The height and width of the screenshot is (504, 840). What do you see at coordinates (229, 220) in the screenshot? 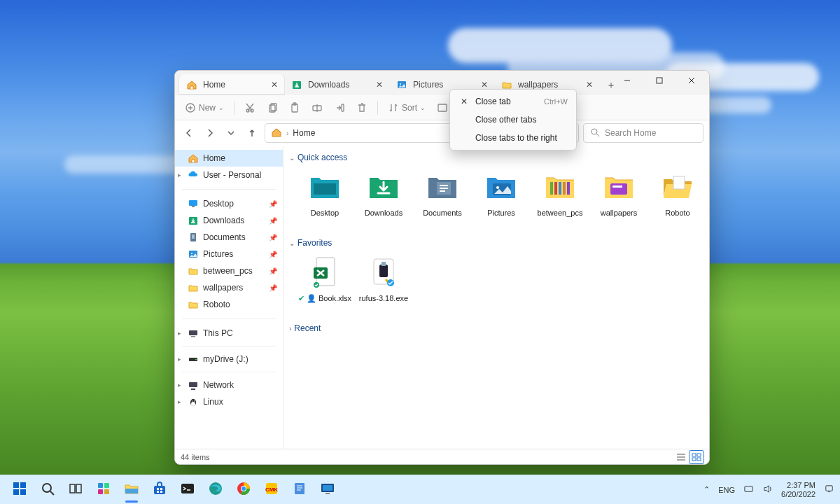
I see `sidebar-item-downloads: Downloads📌` at bounding box center [229, 220].